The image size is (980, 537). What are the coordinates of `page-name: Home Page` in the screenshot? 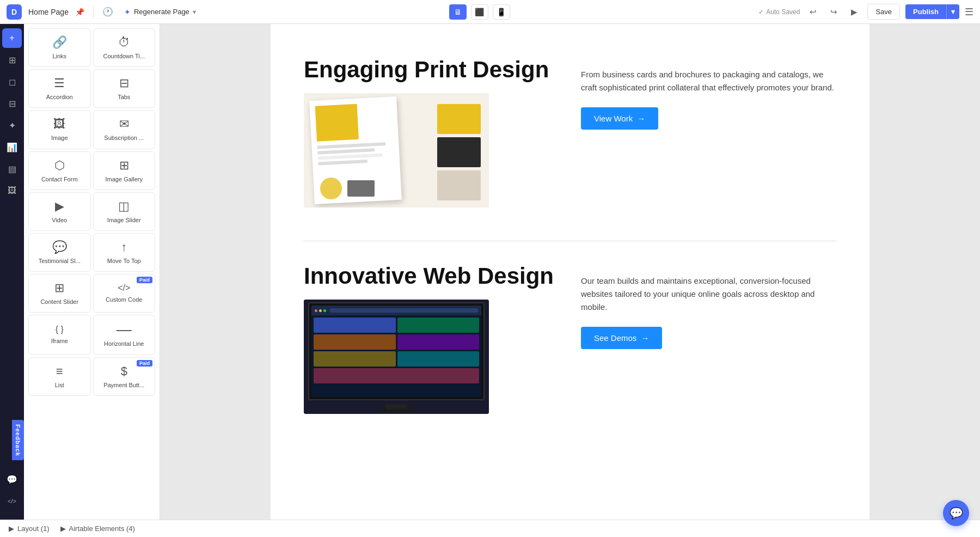 It's located at (48, 12).